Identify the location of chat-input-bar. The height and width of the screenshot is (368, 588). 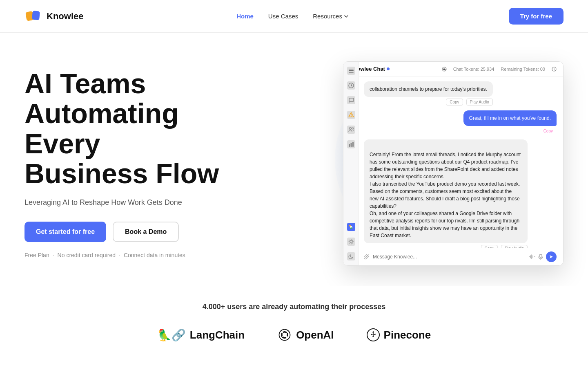
(453, 257).